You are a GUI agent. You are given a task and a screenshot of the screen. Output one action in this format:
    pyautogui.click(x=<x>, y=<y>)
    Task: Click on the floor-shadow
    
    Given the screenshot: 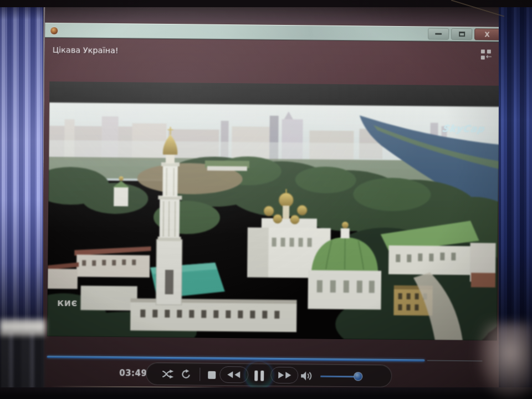 What is the action you would take?
    pyautogui.click(x=266, y=393)
    